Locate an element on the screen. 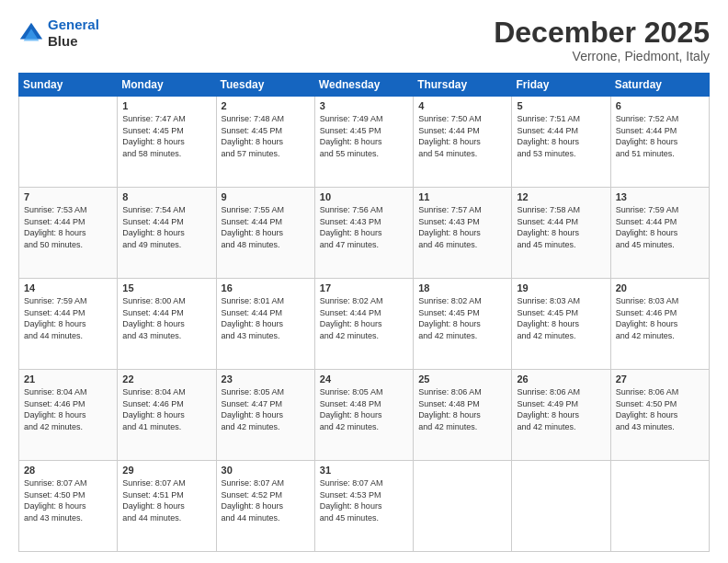 The image size is (728, 563). day-info: Sunrise: 8:03 AM Sunset: 4:46 PM Dayligh… is located at coordinates (660, 318).